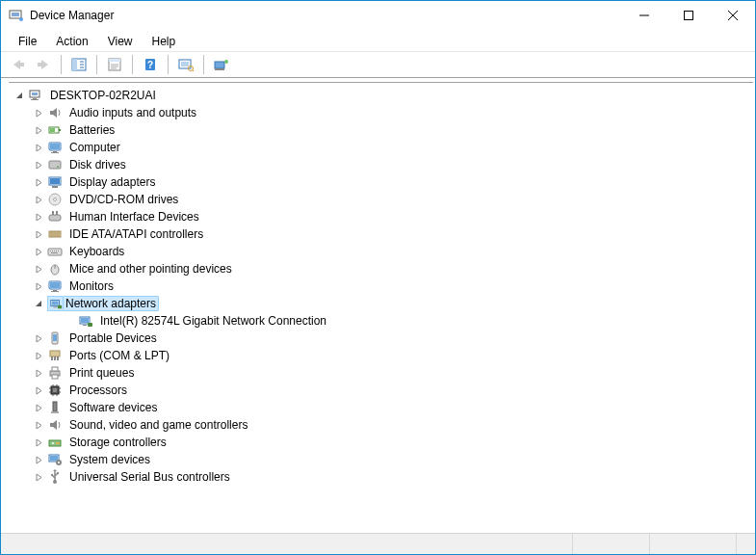 Image resolution: width=756 pixels, height=555 pixels. Describe the element at coordinates (79, 65) in the screenshot. I see `toolbar-show-hide-tree-button` at that location.